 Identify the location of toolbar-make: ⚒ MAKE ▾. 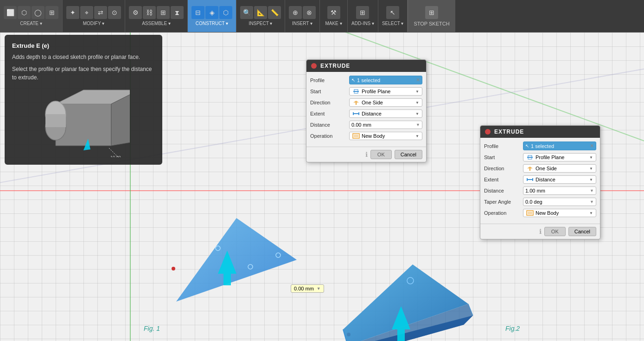
(334, 16).